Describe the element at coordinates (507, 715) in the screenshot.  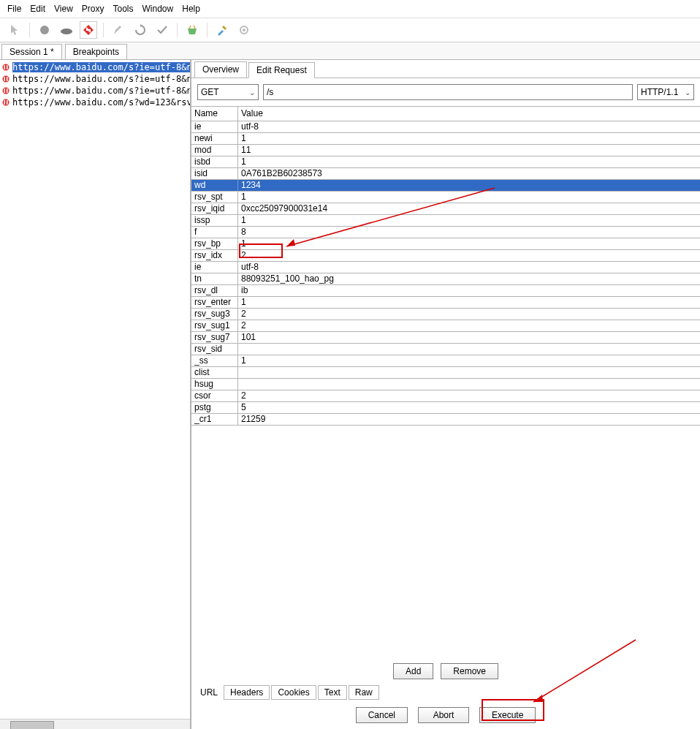
I see `execute-button: Execute` at that location.